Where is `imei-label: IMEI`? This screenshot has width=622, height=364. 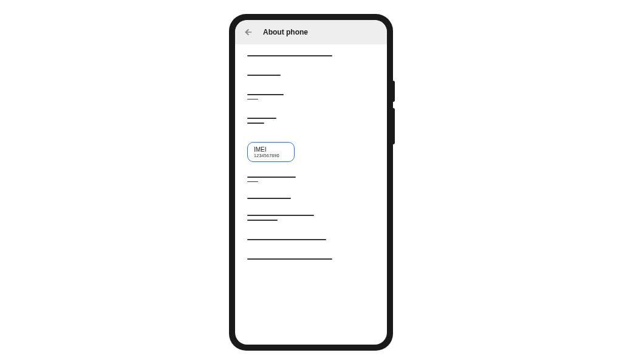
imei-label: IMEI is located at coordinates (271, 149).